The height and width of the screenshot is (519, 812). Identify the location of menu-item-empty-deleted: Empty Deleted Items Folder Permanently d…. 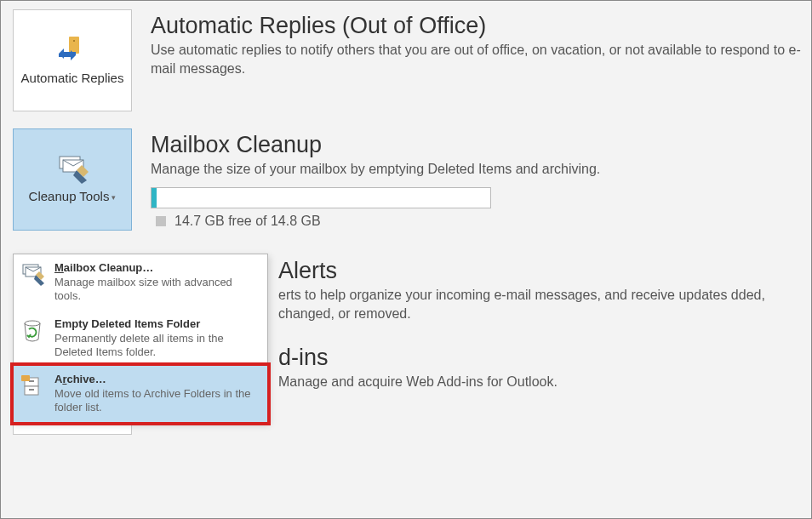
(140, 339).